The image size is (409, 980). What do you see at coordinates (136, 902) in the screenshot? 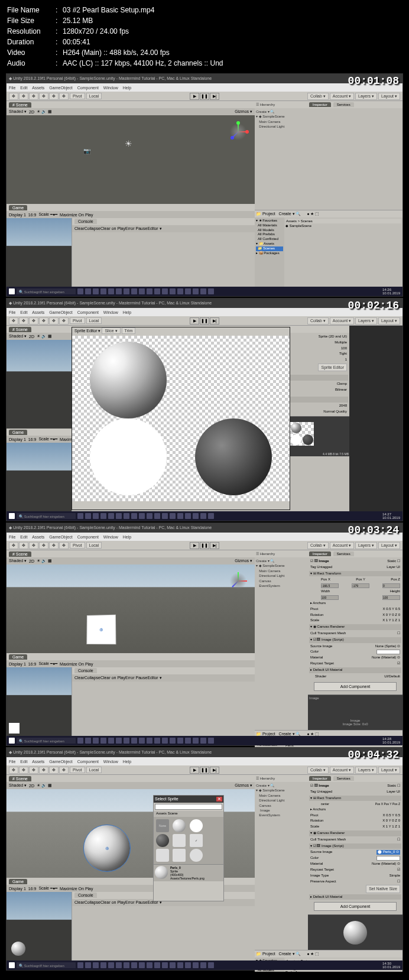
I see `error-pause-toggle: Error Pause` at bounding box center [136, 902].